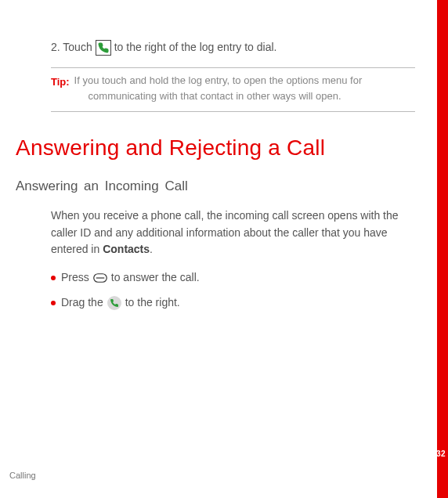 The width and height of the screenshot is (448, 498). What do you see at coordinates (233, 278) in the screenshot?
I see `bullet-item-1: Press to answer the call.` at bounding box center [233, 278].